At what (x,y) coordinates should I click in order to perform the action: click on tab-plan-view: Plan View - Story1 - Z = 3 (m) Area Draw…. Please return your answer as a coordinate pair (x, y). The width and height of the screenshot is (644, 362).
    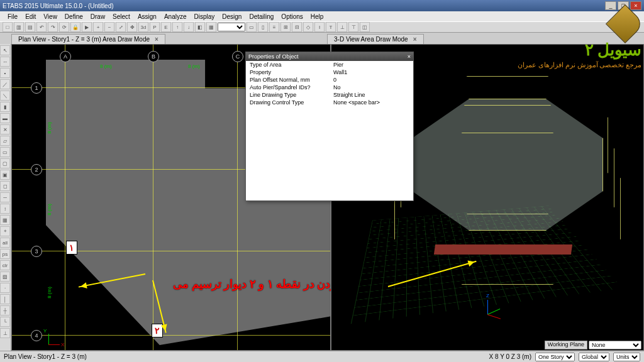
    Looking at the image, I should click on (88, 39).